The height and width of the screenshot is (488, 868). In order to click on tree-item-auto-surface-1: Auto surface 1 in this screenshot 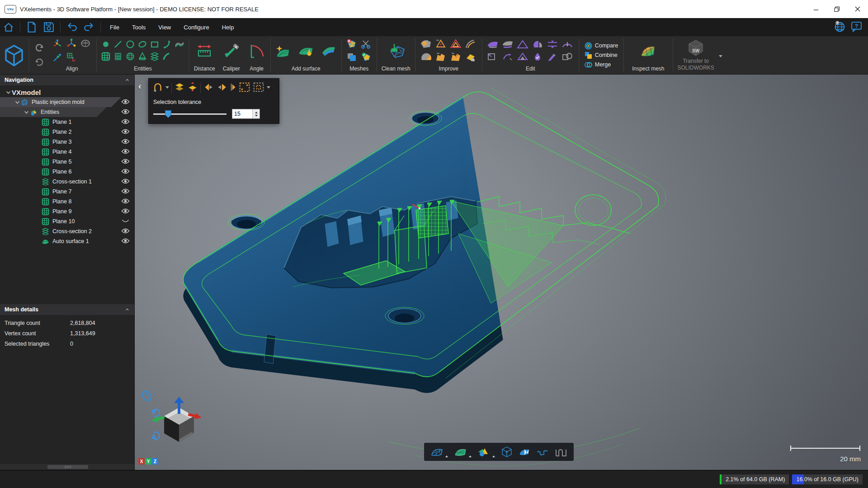, I will do `click(67, 241)`.